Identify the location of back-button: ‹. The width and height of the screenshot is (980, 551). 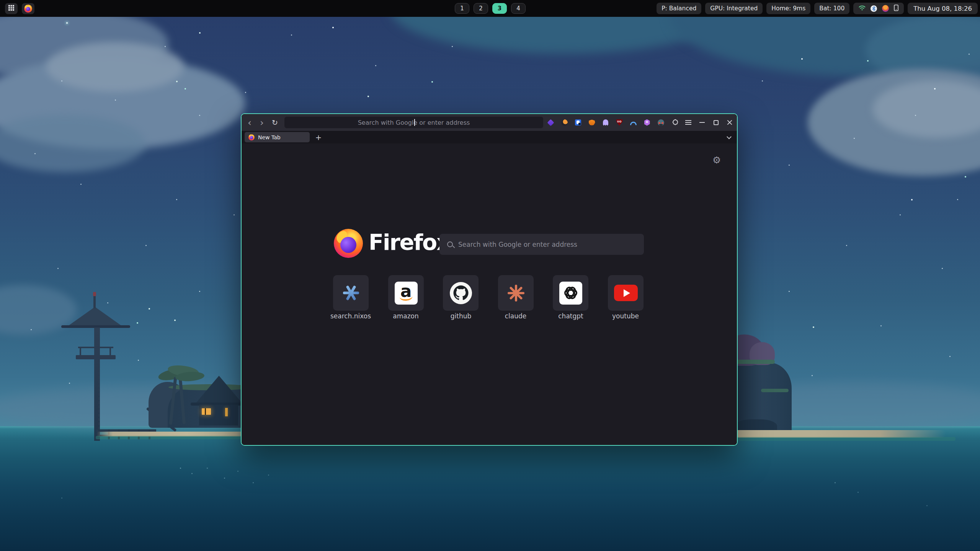
(250, 122).